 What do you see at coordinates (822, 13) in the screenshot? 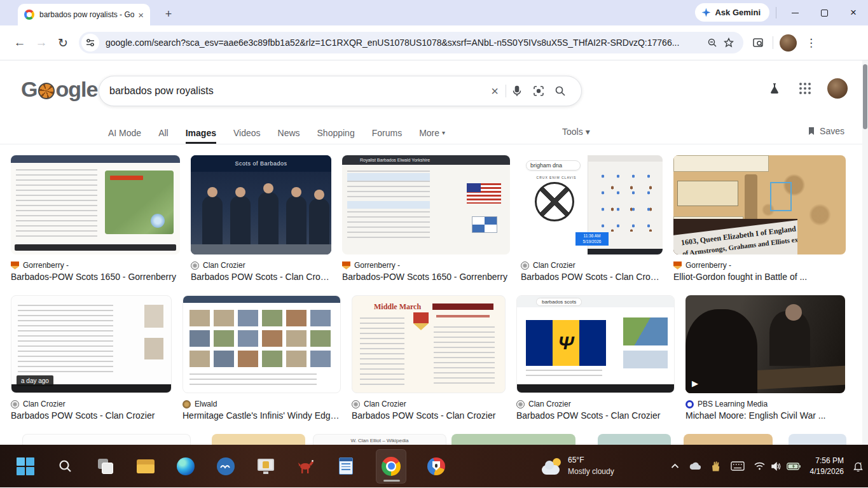
I see `window-controls: ×` at bounding box center [822, 13].